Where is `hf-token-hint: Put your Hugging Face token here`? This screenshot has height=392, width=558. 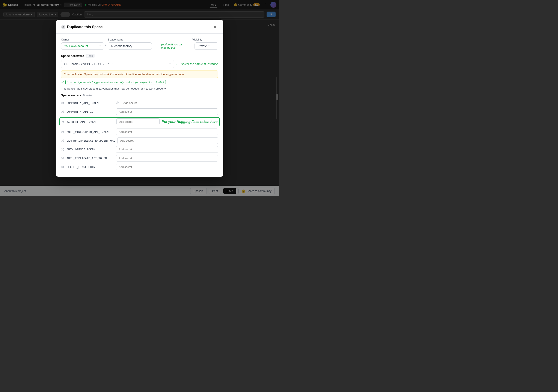 hf-token-hint: Put your Hugging Face token here is located at coordinates (190, 122).